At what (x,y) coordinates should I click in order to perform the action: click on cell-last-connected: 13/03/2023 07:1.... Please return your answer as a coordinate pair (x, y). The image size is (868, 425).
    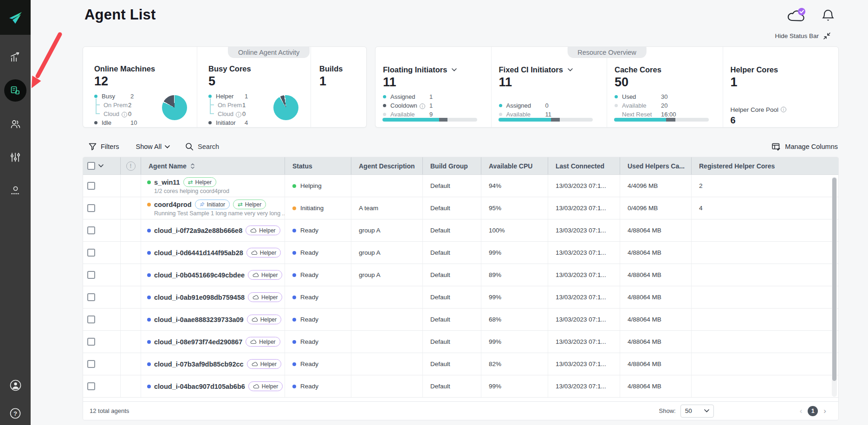
    Looking at the image, I should click on (584, 364).